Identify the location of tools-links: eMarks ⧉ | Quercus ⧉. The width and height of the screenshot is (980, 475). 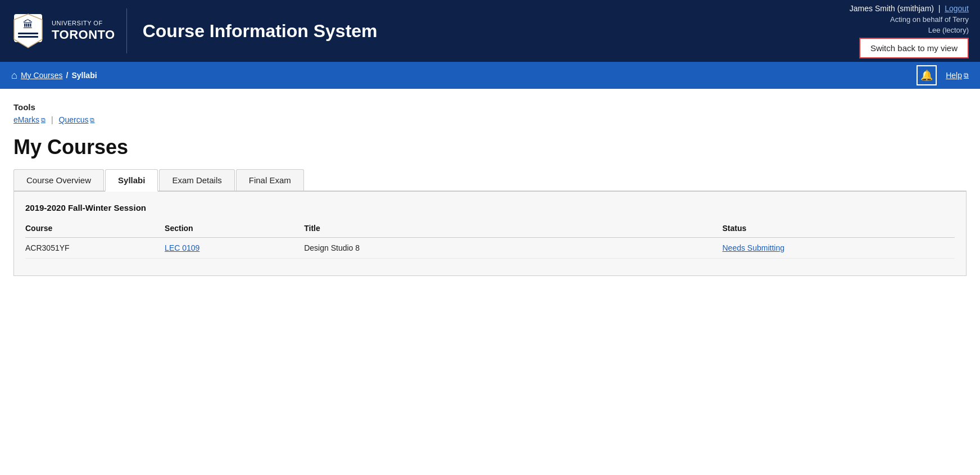
(490, 120).